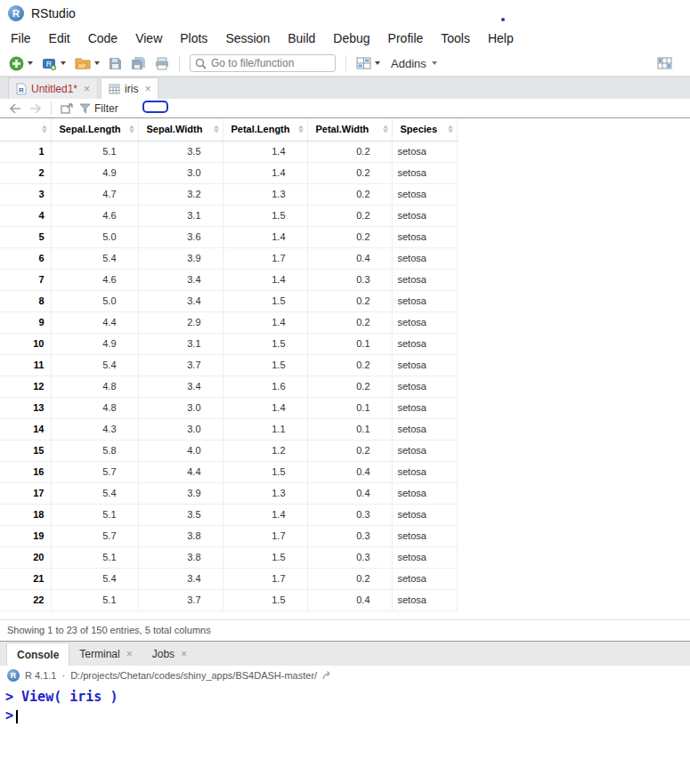  What do you see at coordinates (25, 536) in the screenshot?
I see `row-number: 19` at bounding box center [25, 536].